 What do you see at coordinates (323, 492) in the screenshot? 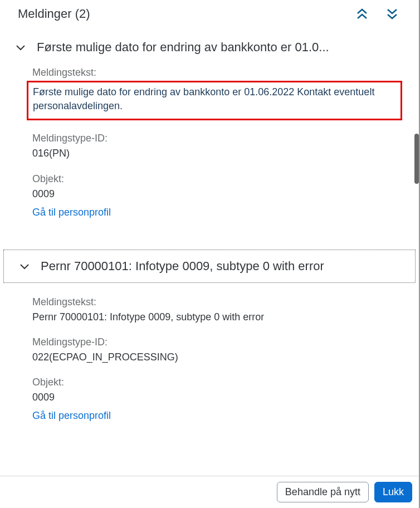
I see `retry-button: Behandle på nytt` at bounding box center [323, 492].